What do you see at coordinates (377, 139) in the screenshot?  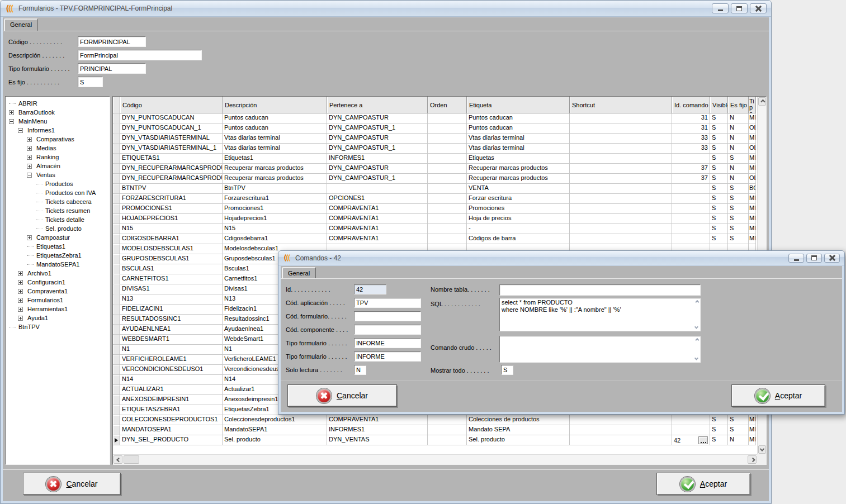 I see `cell-pertenece: DYN_CAMPOASTUR` at bounding box center [377, 139].